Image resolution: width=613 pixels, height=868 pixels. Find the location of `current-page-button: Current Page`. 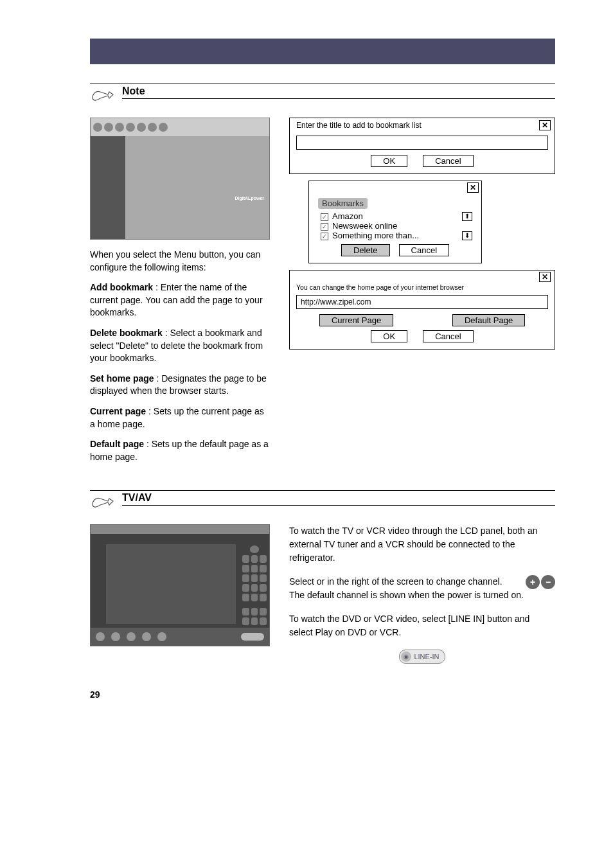

current-page-button: Current Page is located at coordinates (356, 320).